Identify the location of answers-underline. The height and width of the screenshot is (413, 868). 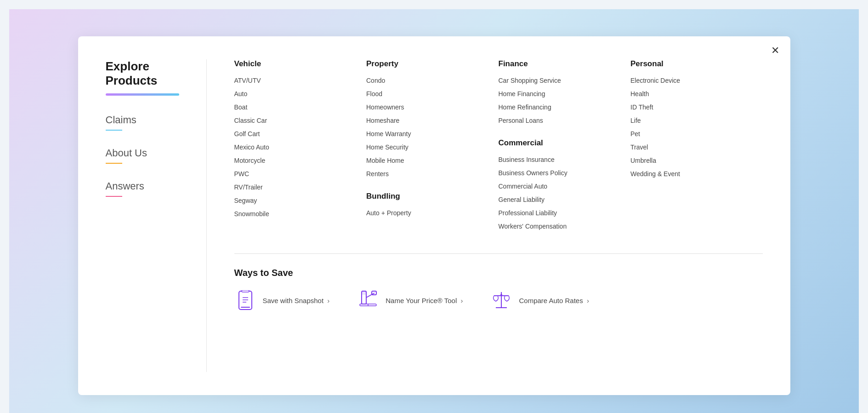
(114, 196).